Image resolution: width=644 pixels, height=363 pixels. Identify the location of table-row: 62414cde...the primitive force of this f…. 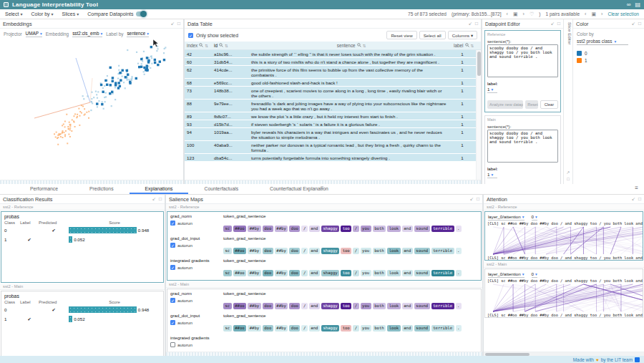
(331, 72).